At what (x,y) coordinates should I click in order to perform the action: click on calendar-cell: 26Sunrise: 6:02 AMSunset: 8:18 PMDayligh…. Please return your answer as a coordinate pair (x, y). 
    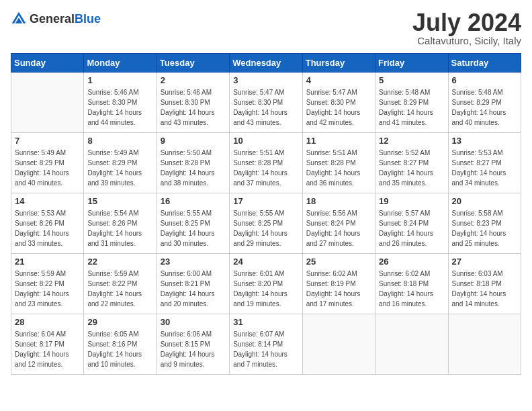
    Looking at the image, I should click on (412, 284).